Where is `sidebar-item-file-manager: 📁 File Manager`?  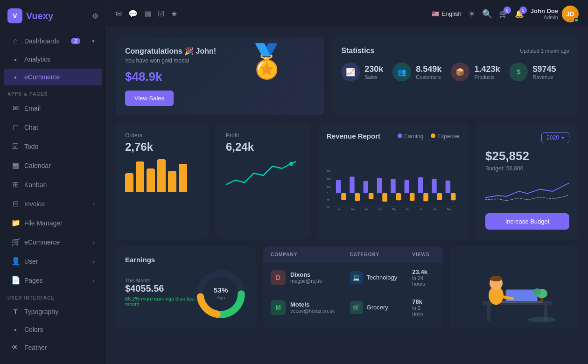 sidebar-item-file-manager: 📁 File Manager is located at coordinates (53, 223).